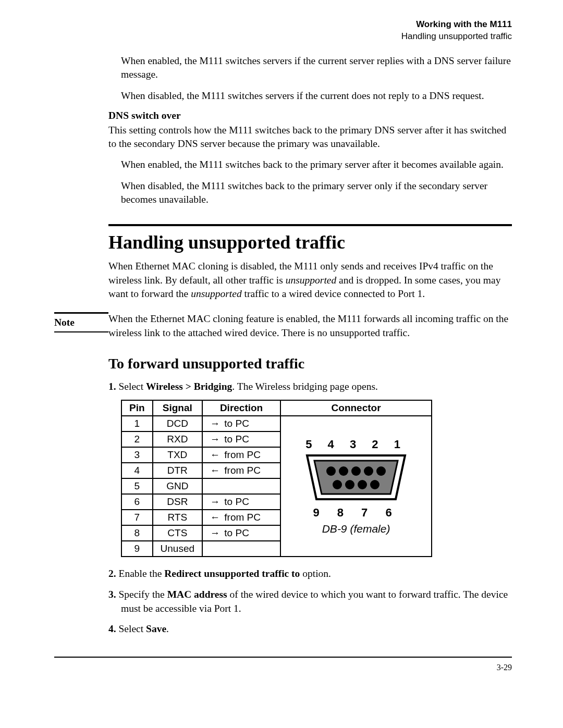 The image size is (563, 728). What do you see at coordinates (178, 424) in the screenshot?
I see `cell-signal: DCD` at bounding box center [178, 424].